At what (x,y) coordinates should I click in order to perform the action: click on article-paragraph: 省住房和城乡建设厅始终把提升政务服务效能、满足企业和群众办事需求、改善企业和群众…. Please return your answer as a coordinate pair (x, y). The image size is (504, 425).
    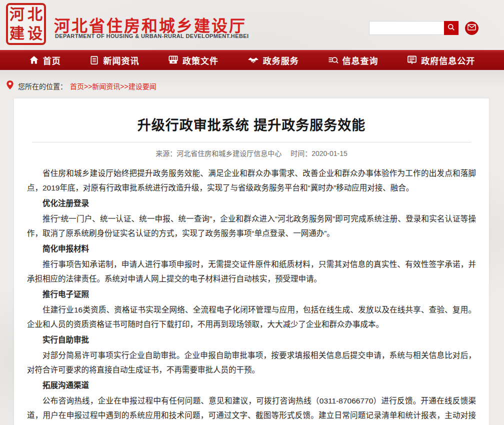
    Looking at the image, I should click on (252, 180).